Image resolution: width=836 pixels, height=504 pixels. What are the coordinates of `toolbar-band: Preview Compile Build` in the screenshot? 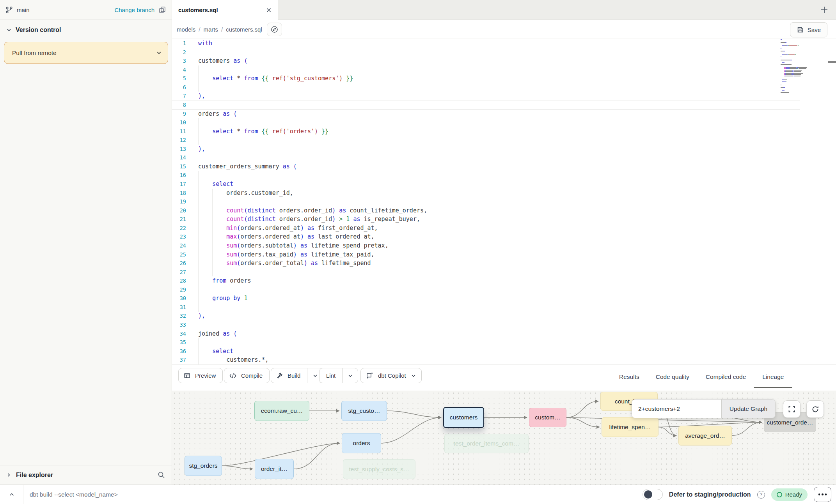 It's located at (504, 377).